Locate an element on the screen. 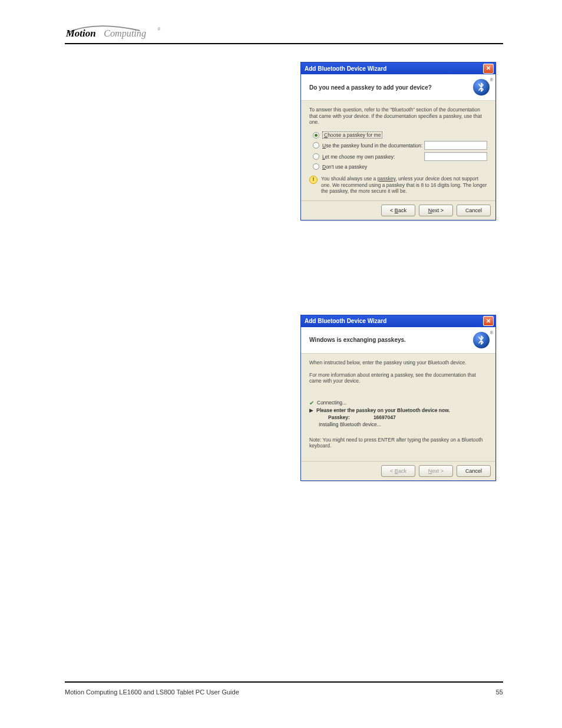 The height and width of the screenshot is (728, 562). passkey-info: ! You should always use a passkey, unles… is located at coordinates (398, 185).